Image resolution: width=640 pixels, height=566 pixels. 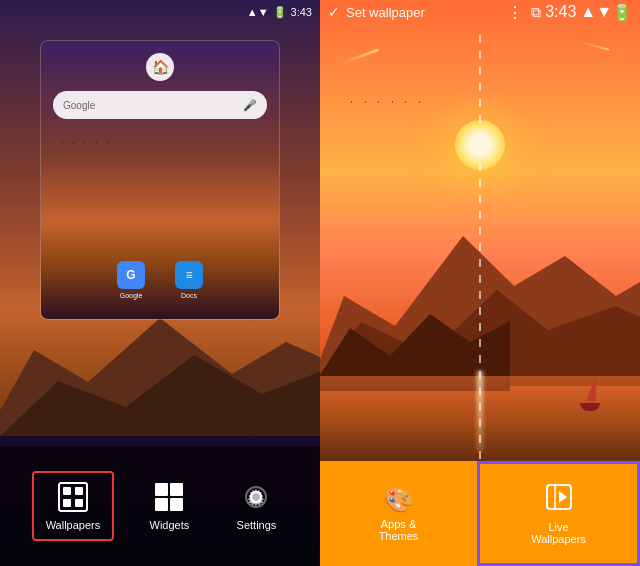 What do you see at coordinates (302, 12) in the screenshot?
I see `time-left: 3:43` at bounding box center [302, 12].